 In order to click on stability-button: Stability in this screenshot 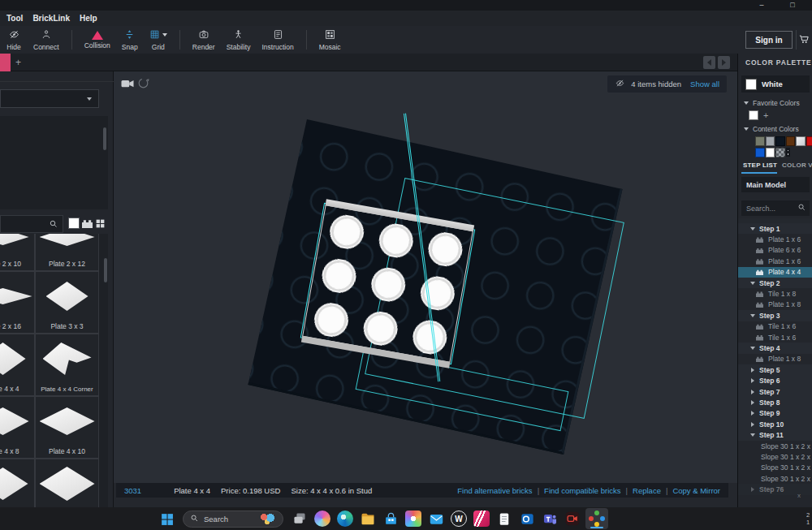, I will do `click(239, 40)`.